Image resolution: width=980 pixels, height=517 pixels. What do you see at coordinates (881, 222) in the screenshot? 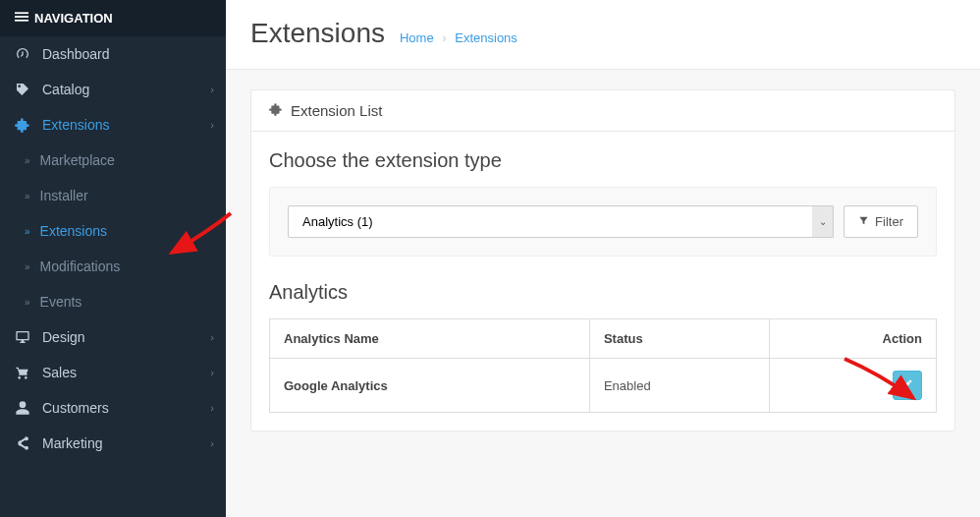
I see `filter-button: Filter` at bounding box center [881, 222].